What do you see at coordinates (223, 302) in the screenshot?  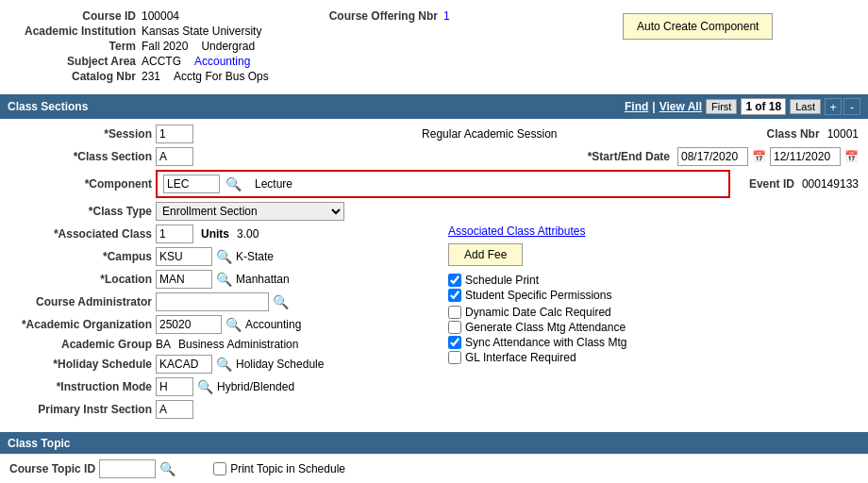 I see `course-admin-container: 🔍` at bounding box center [223, 302].